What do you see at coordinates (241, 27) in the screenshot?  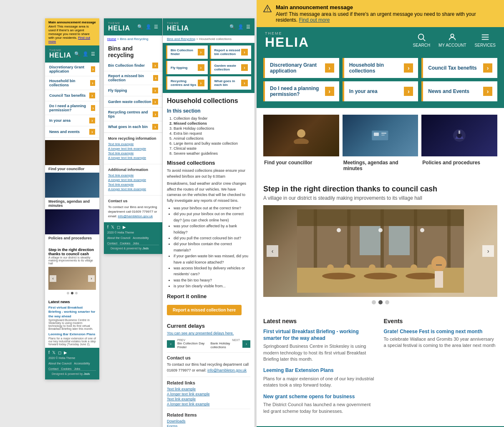 I see `p3-account-icon: 👤` at bounding box center [241, 27].